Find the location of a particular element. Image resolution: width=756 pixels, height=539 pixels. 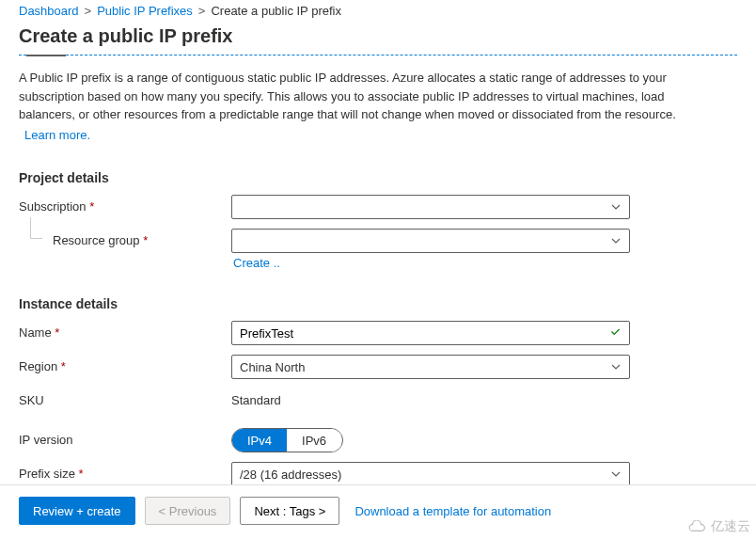

download-template-link: Download a template for automation is located at coordinates (453, 512).